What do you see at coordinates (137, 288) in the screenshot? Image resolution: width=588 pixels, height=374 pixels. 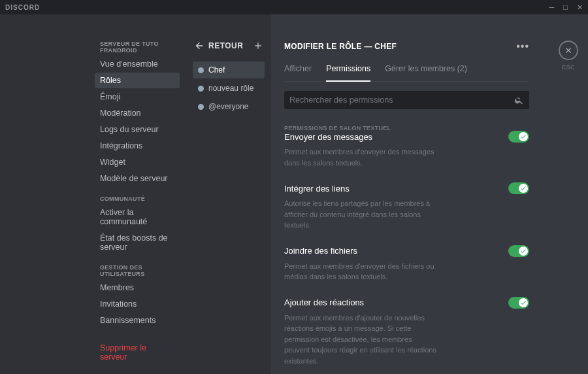 I see `sidebar-item: Membres` at bounding box center [137, 288].